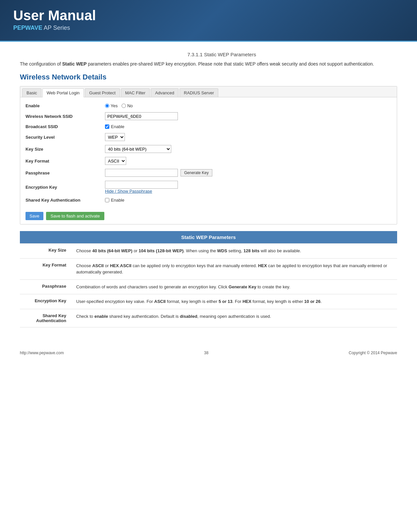 The height and width of the screenshot is (532, 417). Describe the element at coordinates (65, 126) in the screenshot. I see `broadcast-label: Broadcast SSID` at that location.